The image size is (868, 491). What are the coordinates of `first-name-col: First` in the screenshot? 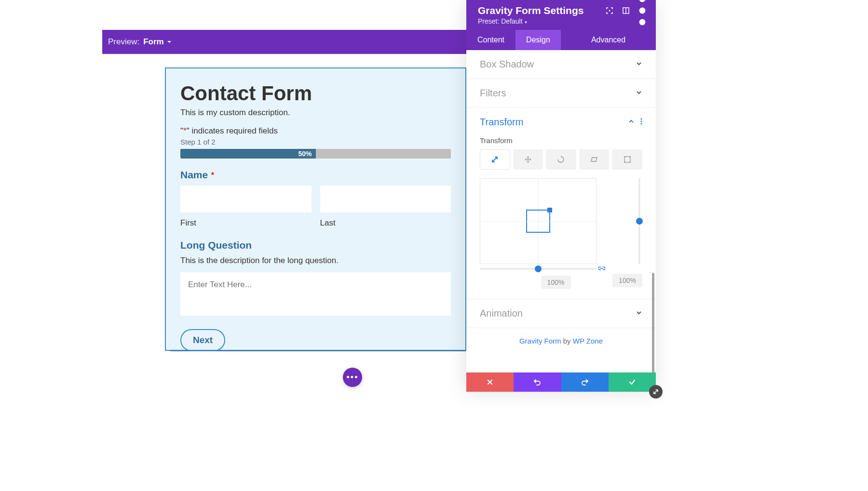 It's located at (246, 207).